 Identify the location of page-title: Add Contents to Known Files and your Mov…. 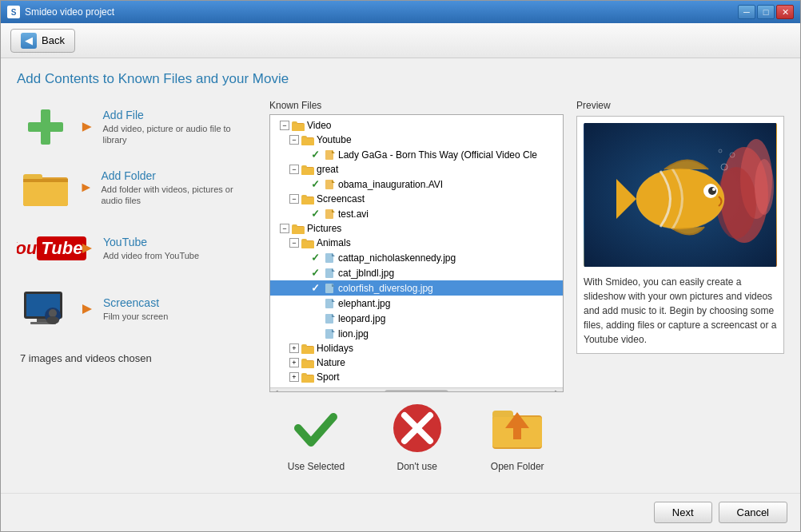
(400, 79).